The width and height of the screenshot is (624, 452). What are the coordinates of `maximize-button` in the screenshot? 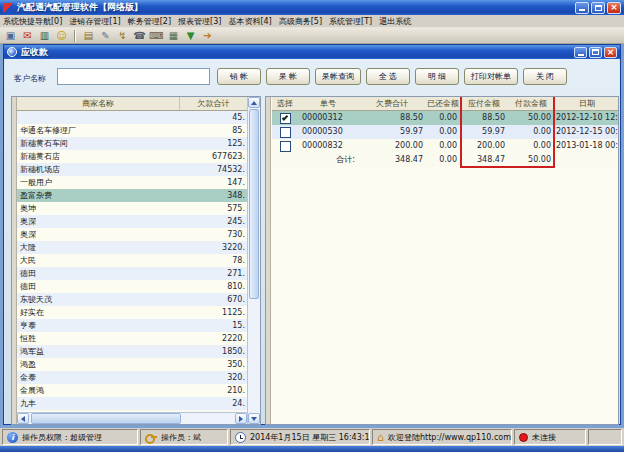 It's located at (598, 8).